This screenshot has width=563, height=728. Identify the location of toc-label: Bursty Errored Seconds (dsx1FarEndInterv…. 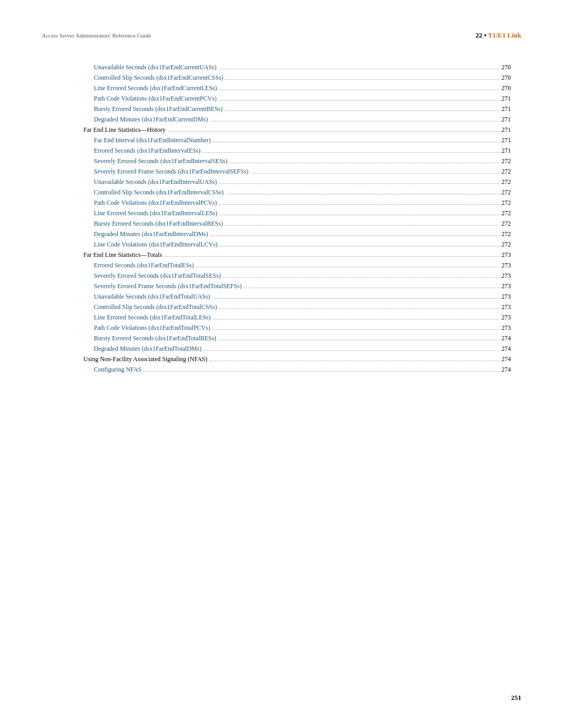
(158, 224).